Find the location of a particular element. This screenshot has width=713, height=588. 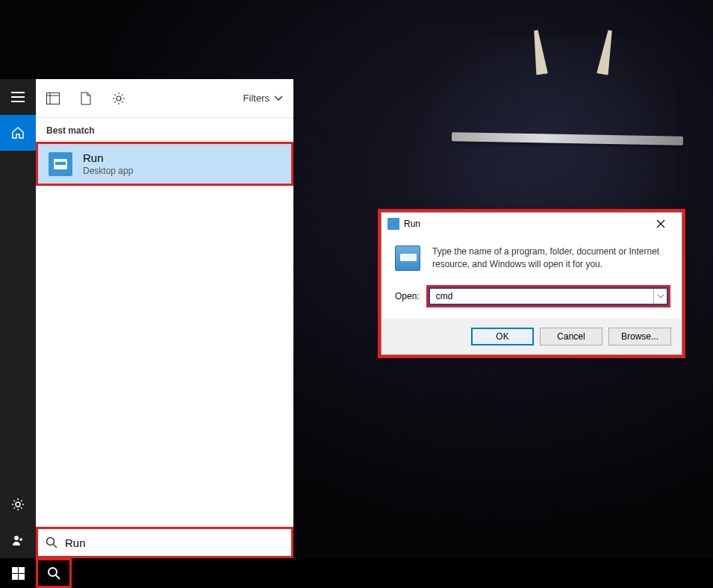

run-dialog-description: Type the name of a program, folder, docu… is located at coordinates (550, 258).